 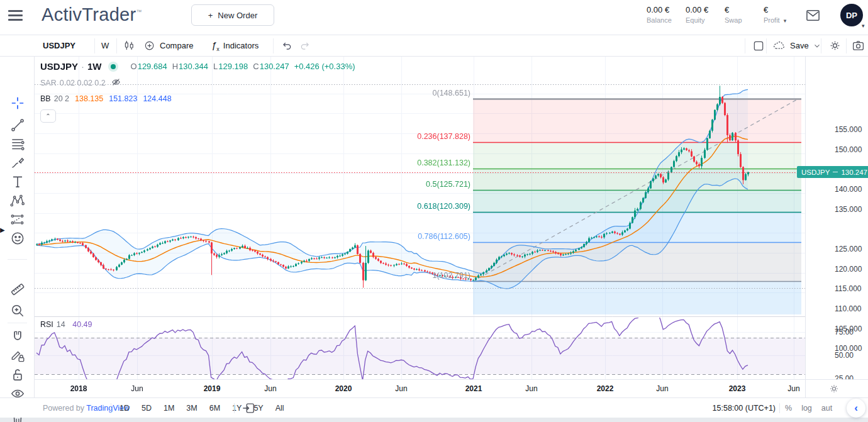 I want to click on time-scale: 2018Jun2019Jun2020Jun2021Jun2022Jun2023J…, so click(x=420, y=389).